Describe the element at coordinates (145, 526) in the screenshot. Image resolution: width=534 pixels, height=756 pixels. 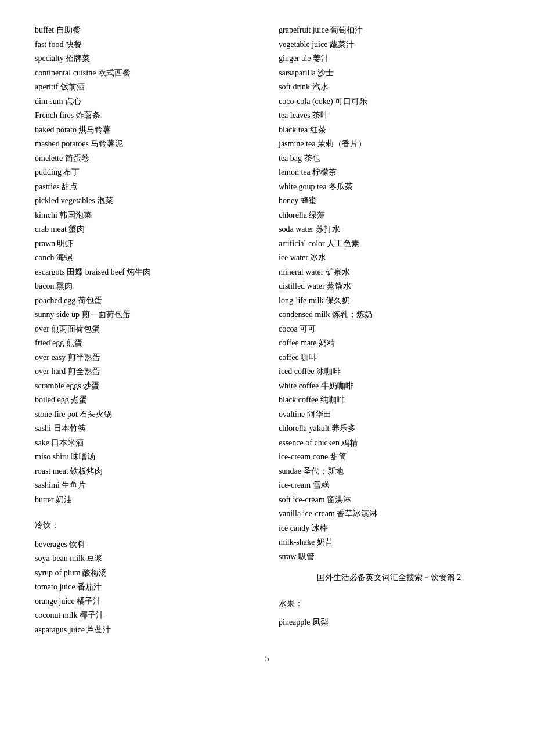
I see `left-section-title: 冷饮：` at that location.